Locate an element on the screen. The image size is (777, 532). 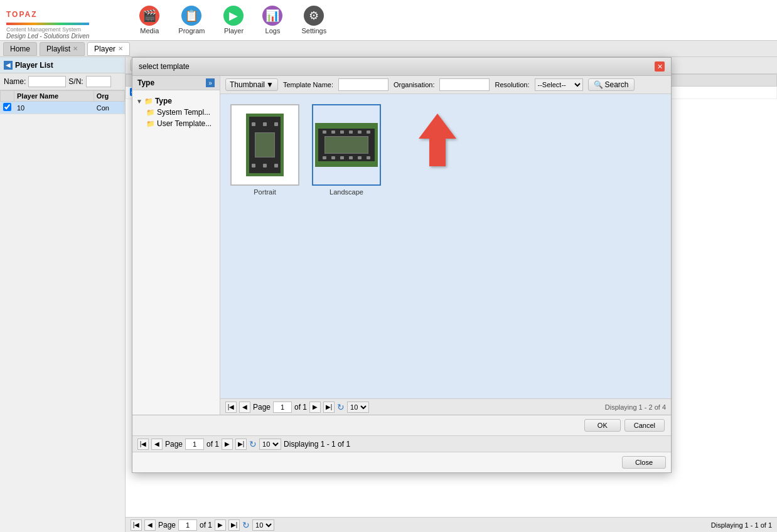
modal-page-last: ▶| is located at coordinates (329, 407).